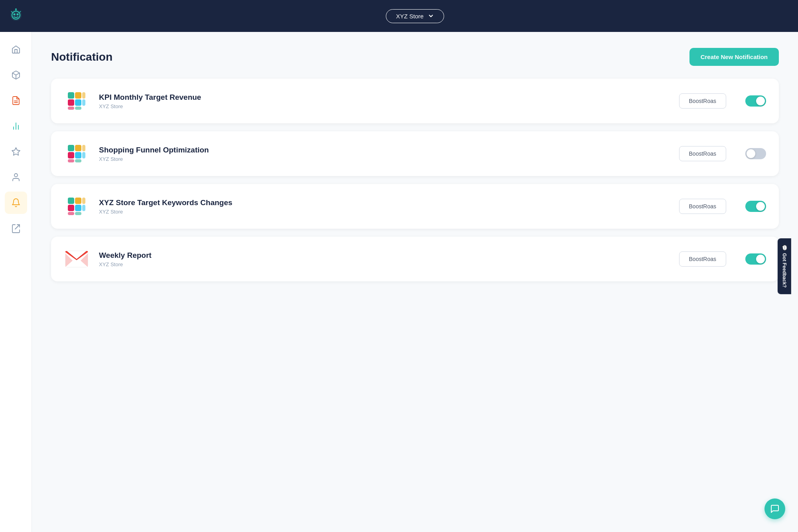  Describe the element at coordinates (16, 266) in the screenshot. I see `sidebar` at that location.